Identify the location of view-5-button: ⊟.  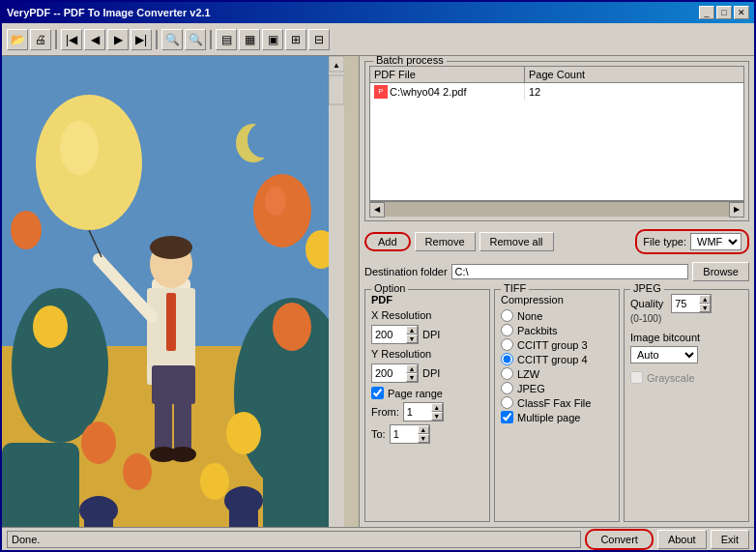
(319, 40).